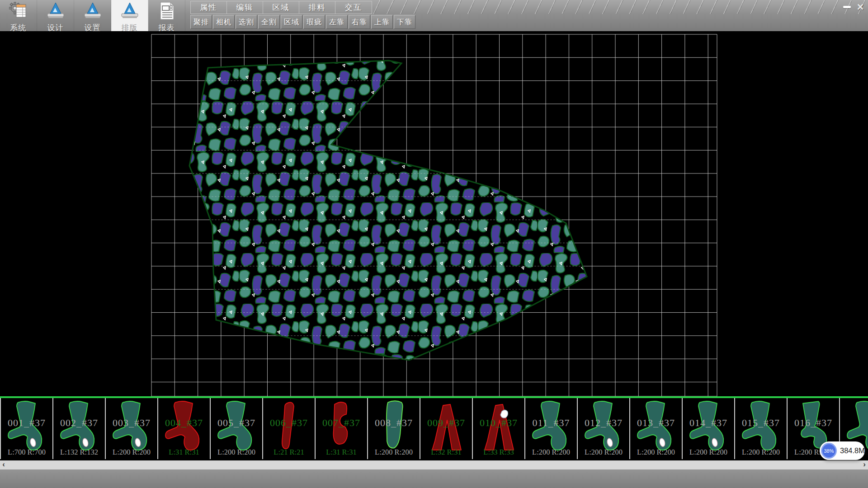 This screenshot has height=488, width=868. Describe the element at coordinates (842, 451) in the screenshot. I see `memory-badge: 38% 384.8M` at that location.